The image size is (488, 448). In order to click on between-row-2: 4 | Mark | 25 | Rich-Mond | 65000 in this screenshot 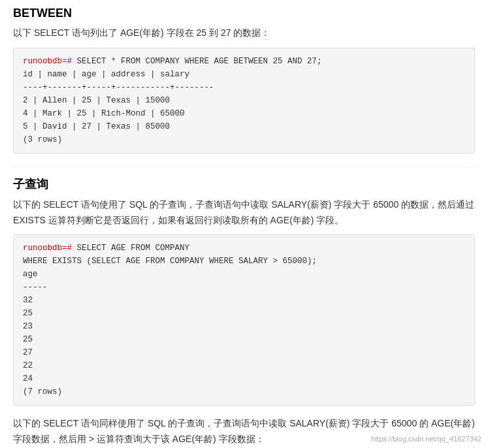, I will do `click(244, 114)`.